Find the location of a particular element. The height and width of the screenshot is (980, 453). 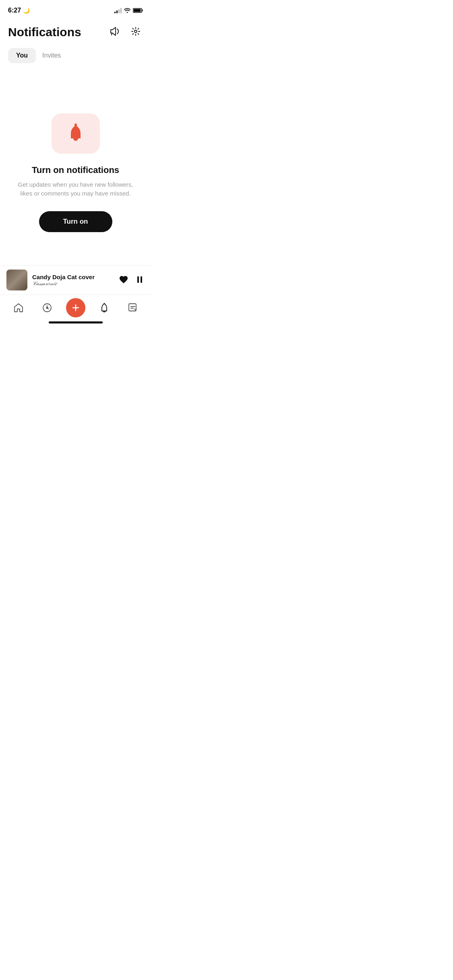

pause-button is located at coordinates (140, 280).